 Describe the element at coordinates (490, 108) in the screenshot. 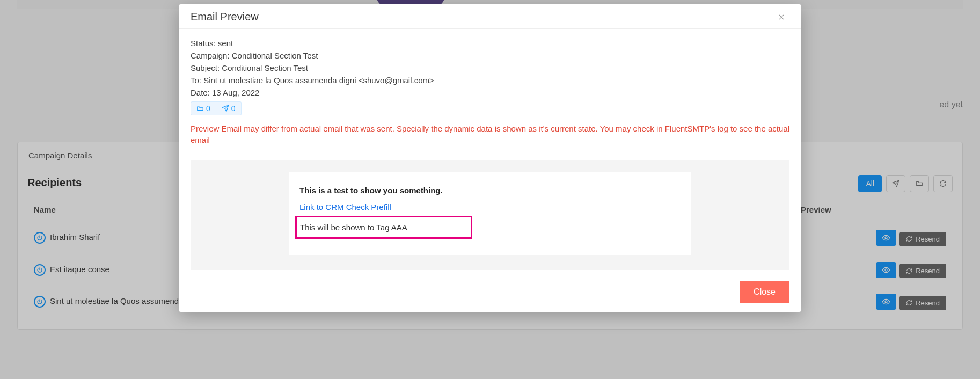

I see `stat-buttons: 0 0` at that location.